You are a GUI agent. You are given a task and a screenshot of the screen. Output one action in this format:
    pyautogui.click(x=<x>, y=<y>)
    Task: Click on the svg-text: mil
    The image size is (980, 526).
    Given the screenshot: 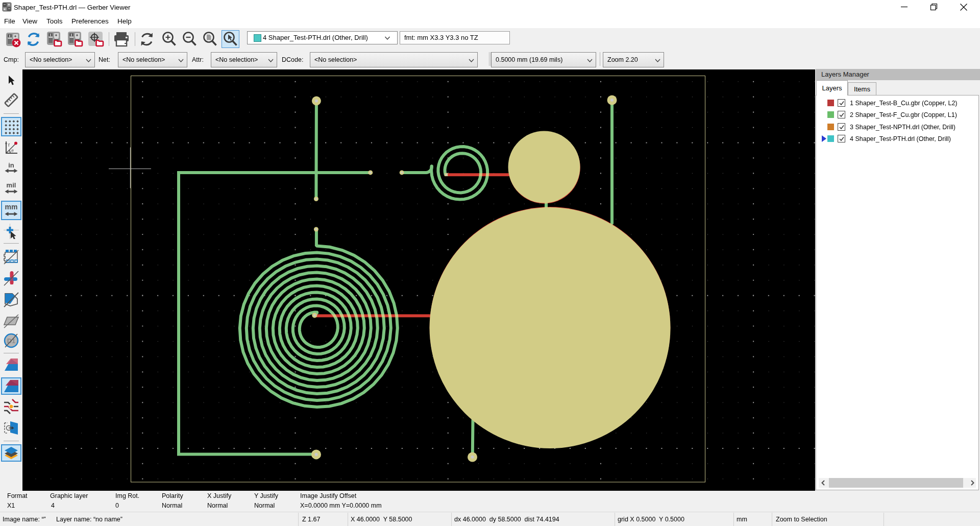 What is the action you would take?
    pyautogui.click(x=11, y=185)
    